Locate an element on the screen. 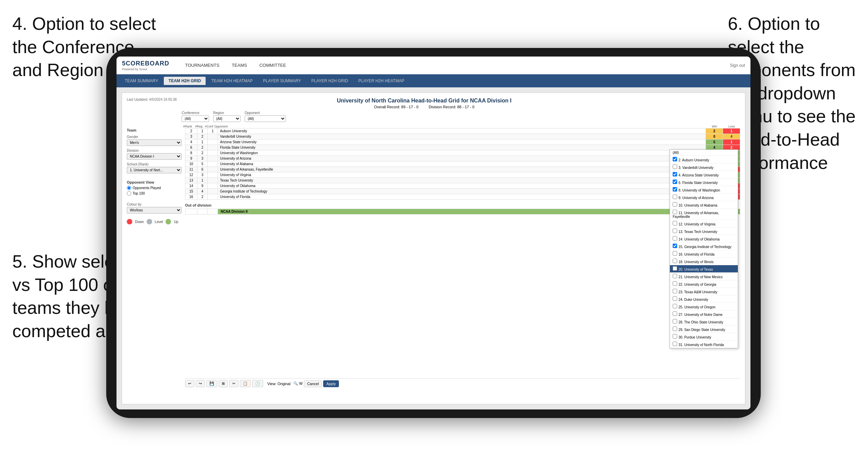 Image resolution: width=868 pixels, height=467 pixels. tab-player-heatmap: PLAYER H2H HEATMAP is located at coordinates (381, 81).